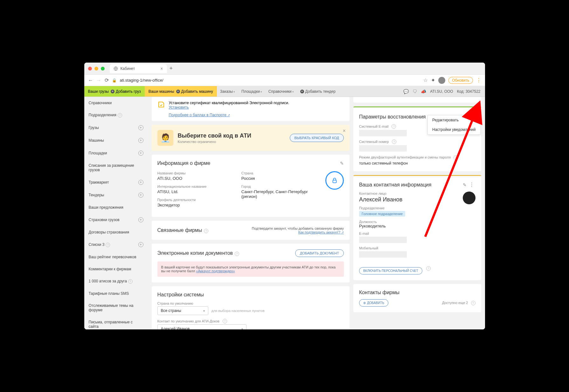  Describe the element at coordinates (109, 232) in the screenshot. I see `sidebar-item-label: Договоры страхования` at that location.